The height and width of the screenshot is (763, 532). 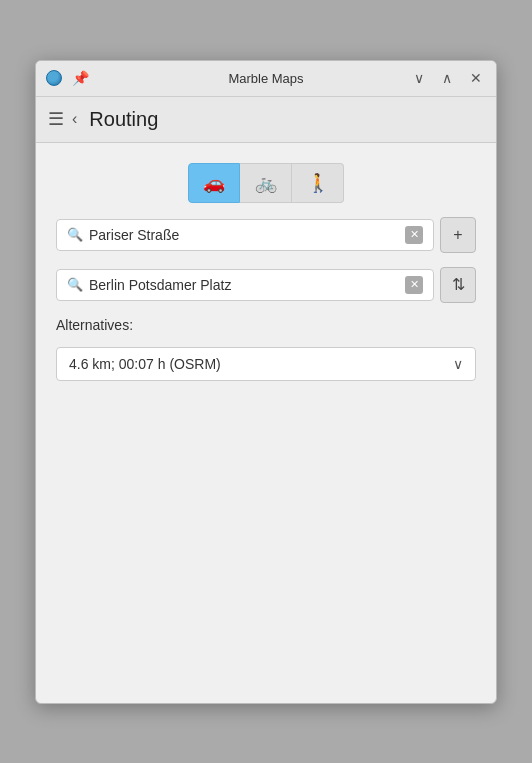 I want to click on clear-origin-button: ✕, so click(x=414, y=235).